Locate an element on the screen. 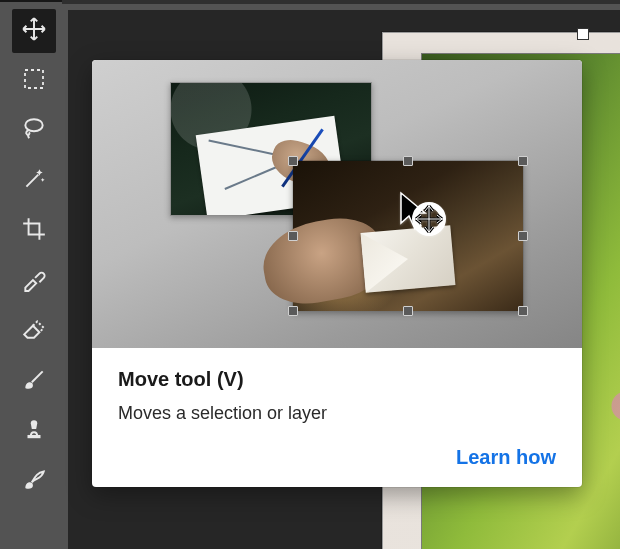 The width and height of the screenshot is (620, 549). clone-stamp-icon is located at coordinates (34, 431).